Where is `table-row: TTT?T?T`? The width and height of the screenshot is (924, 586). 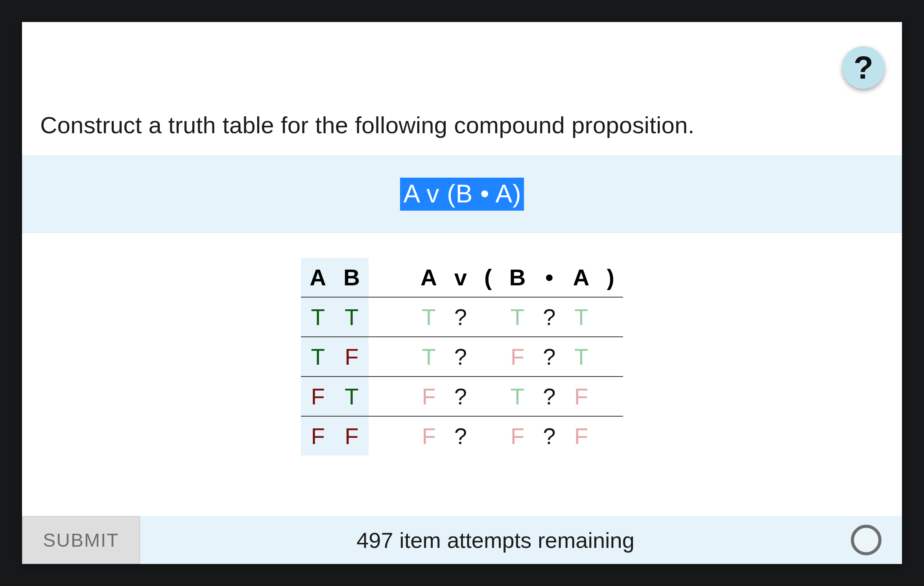
table-row: TTT?T?T is located at coordinates (462, 317).